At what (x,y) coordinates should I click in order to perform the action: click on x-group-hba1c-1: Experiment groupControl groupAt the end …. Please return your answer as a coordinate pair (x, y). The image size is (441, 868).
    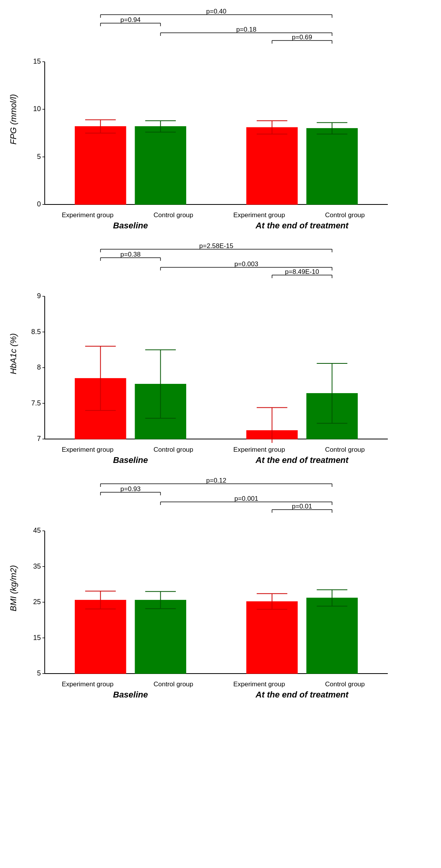
    Looking at the image, I should click on (302, 456).